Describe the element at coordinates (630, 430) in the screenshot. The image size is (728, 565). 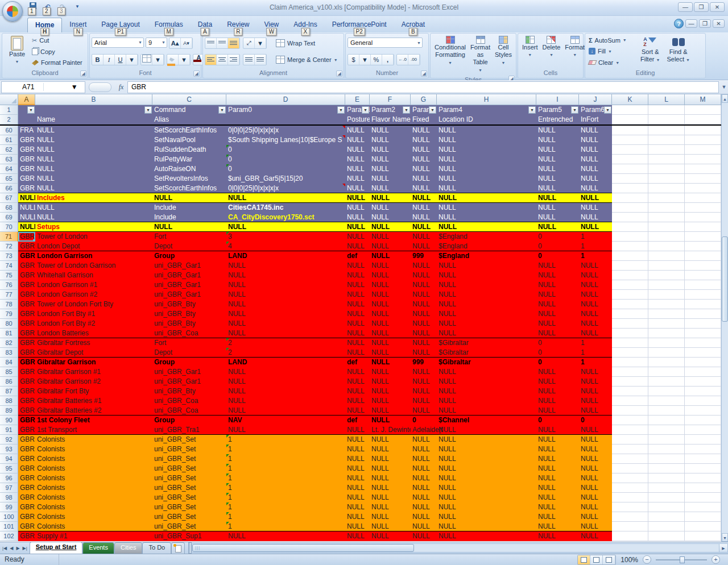
I see `cell-K91` at that location.